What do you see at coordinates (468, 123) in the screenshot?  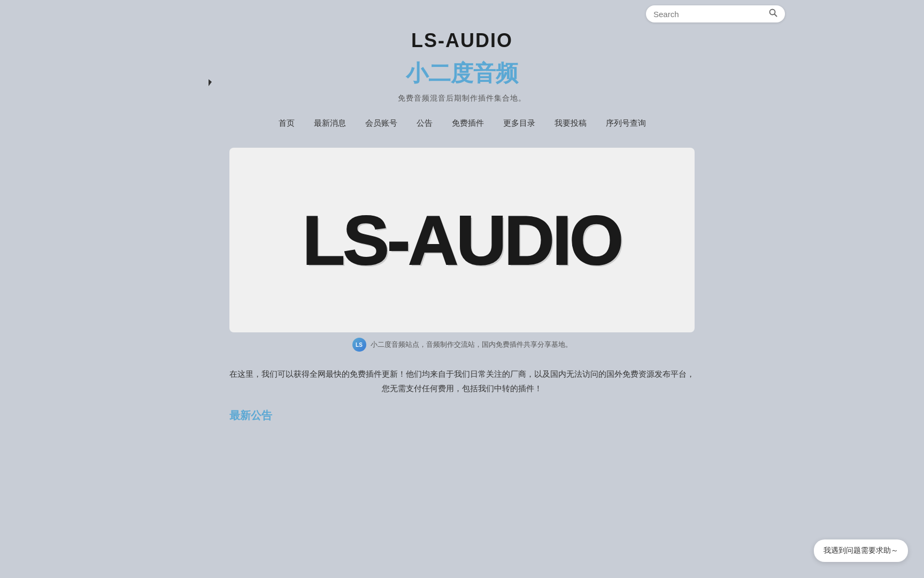 I see `nav-item-free-plugins: 免费插件` at bounding box center [468, 123].